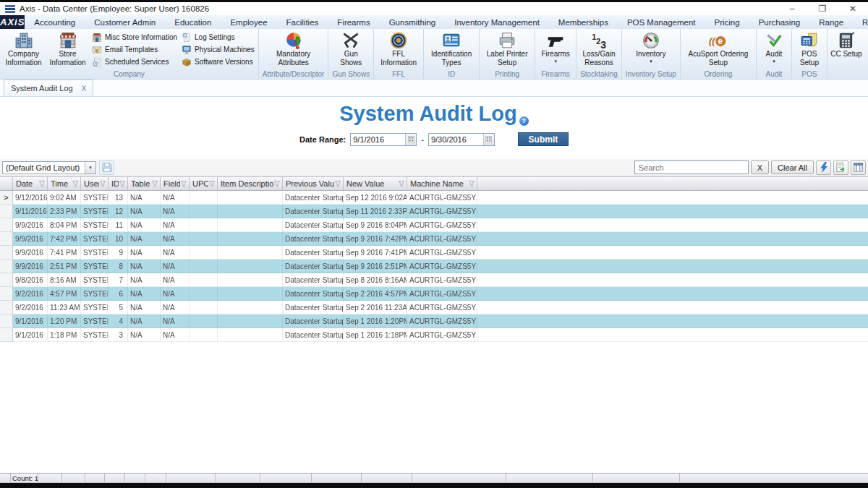 This screenshot has height=488, width=868. I want to click on ribbon-button-inventory: Inventory▼, so click(651, 46).